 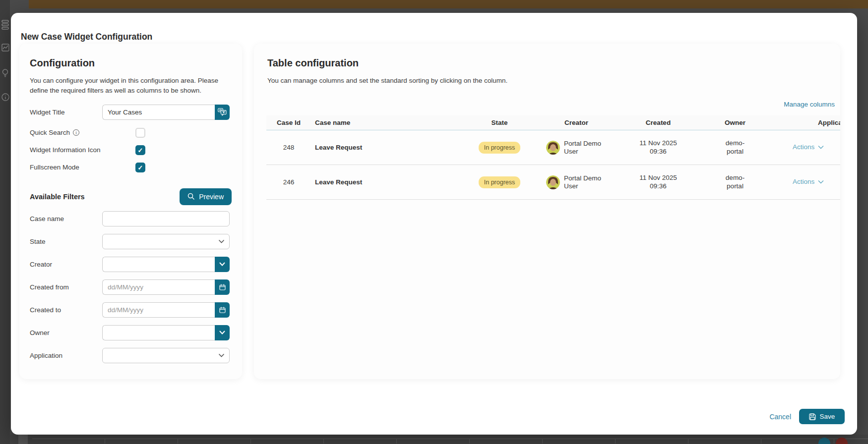 What do you see at coordinates (76, 133) in the screenshot?
I see `info-icon: i` at bounding box center [76, 133].